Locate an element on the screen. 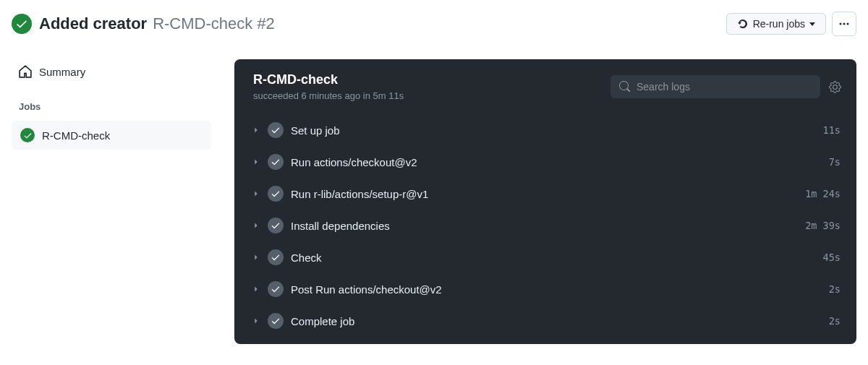 This screenshot has height=365, width=868. log-settings-button is located at coordinates (835, 87).